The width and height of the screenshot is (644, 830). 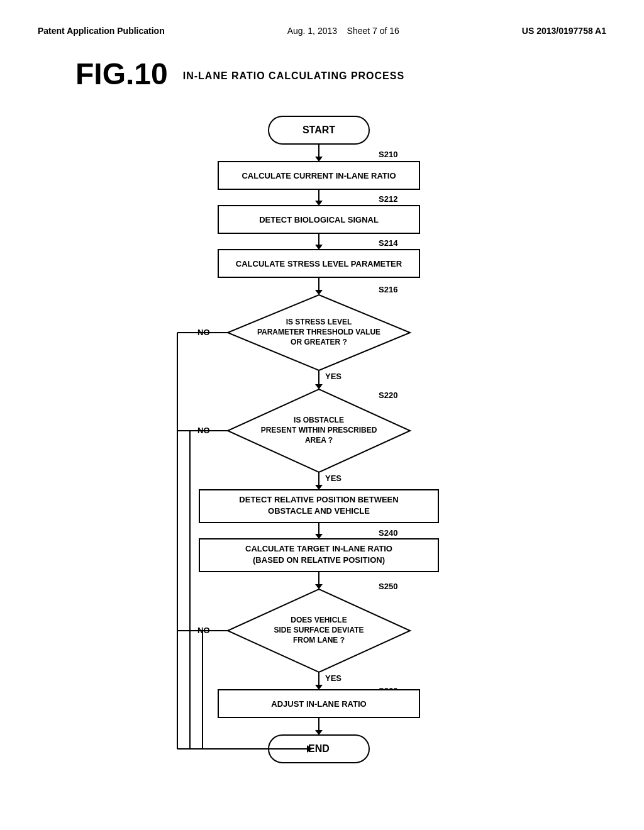 I want to click on svg-text: (BASED ON RELATIVE POSITION), so click(x=319, y=560).